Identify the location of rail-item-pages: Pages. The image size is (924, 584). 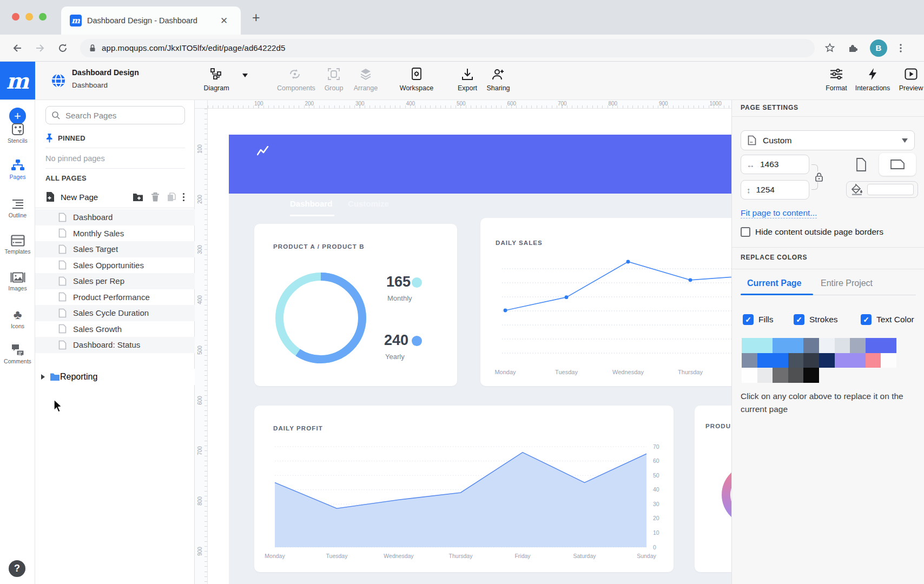
(17, 170).